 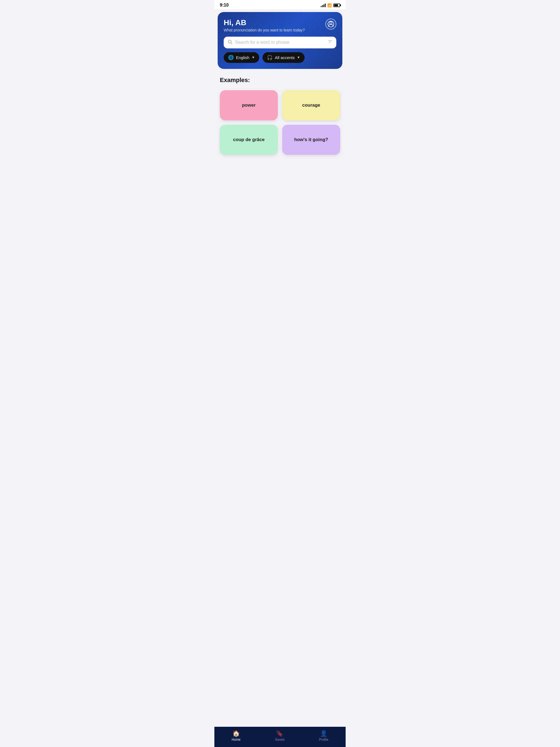 What do you see at coordinates (299, 57) in the screenshot?
I see `accent-chevron-icon: ▼` at bounding box center [299, 57].